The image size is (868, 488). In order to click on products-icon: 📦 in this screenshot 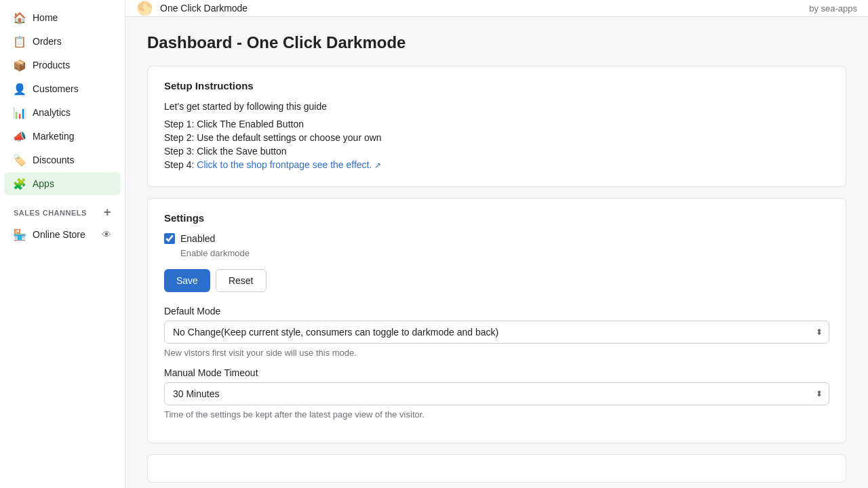, I will do `click(20, 65)`.